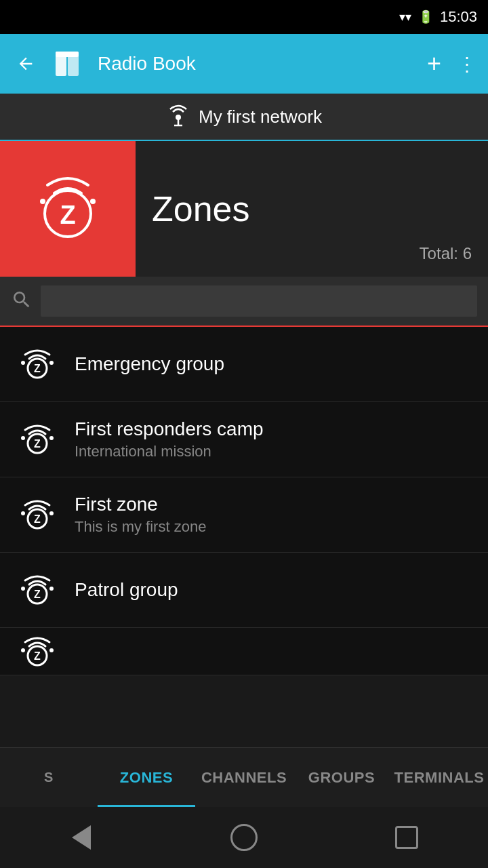 The height and width of the screenshot is (868, 488). I want to click on zone-logo: Z, so click(68, 209).